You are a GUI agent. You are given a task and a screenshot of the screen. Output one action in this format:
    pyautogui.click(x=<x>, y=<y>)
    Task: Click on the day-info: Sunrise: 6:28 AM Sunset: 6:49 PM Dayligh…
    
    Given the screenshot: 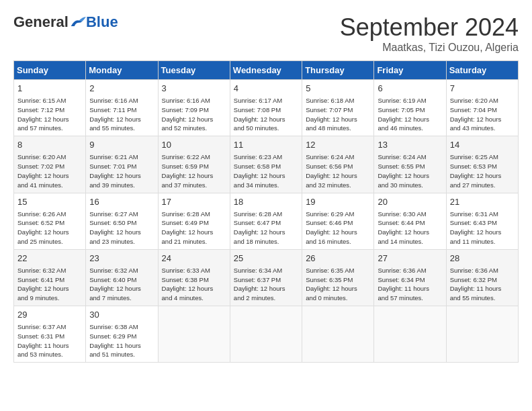 What is the action you would take?
    pyautogui.click(x=194, y=228)
    